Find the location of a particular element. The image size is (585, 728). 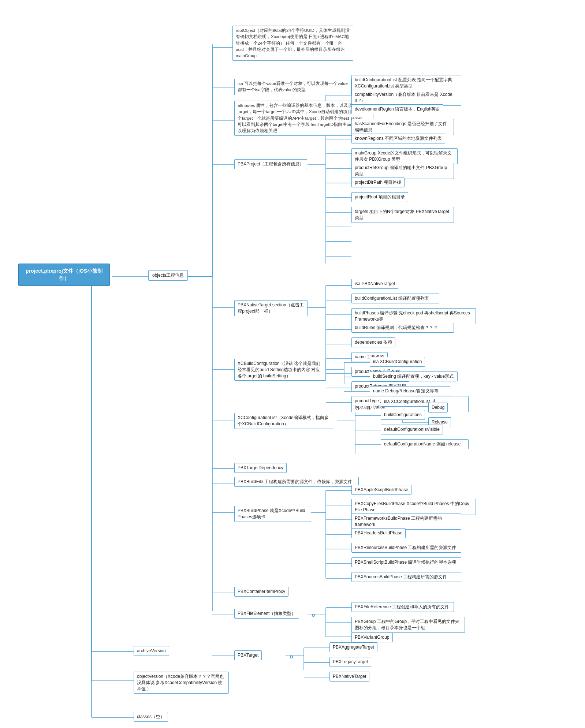

build-config-list2-node: buildConfigurationList 编译配置项列表 is located at coordinates (395, 299).